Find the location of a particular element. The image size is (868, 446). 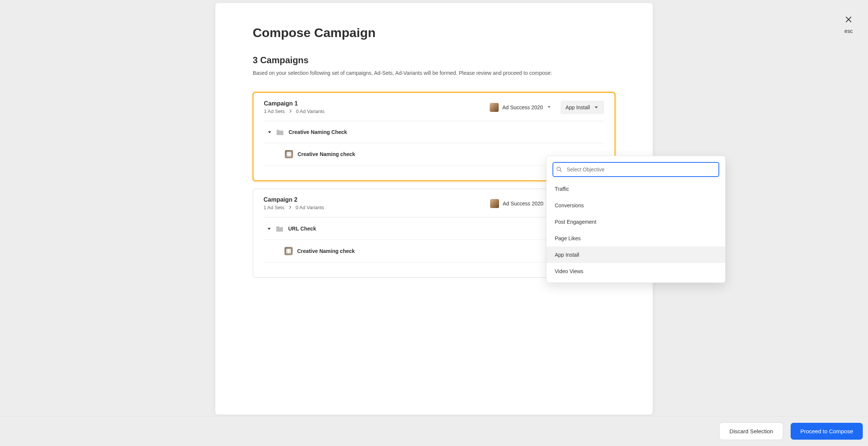

objective-option-page-likes: Page Likes is located at coordinates (636, 238).